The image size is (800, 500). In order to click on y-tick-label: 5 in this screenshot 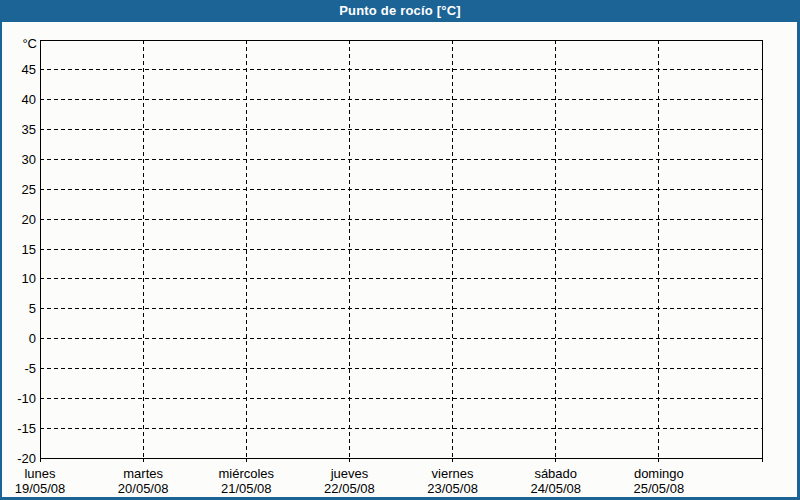, I will do `click(32, 308)`.